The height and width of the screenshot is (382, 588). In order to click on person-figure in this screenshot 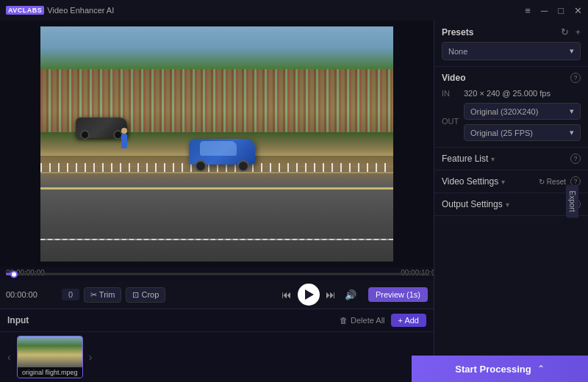, I will do `click(124, 141)`.